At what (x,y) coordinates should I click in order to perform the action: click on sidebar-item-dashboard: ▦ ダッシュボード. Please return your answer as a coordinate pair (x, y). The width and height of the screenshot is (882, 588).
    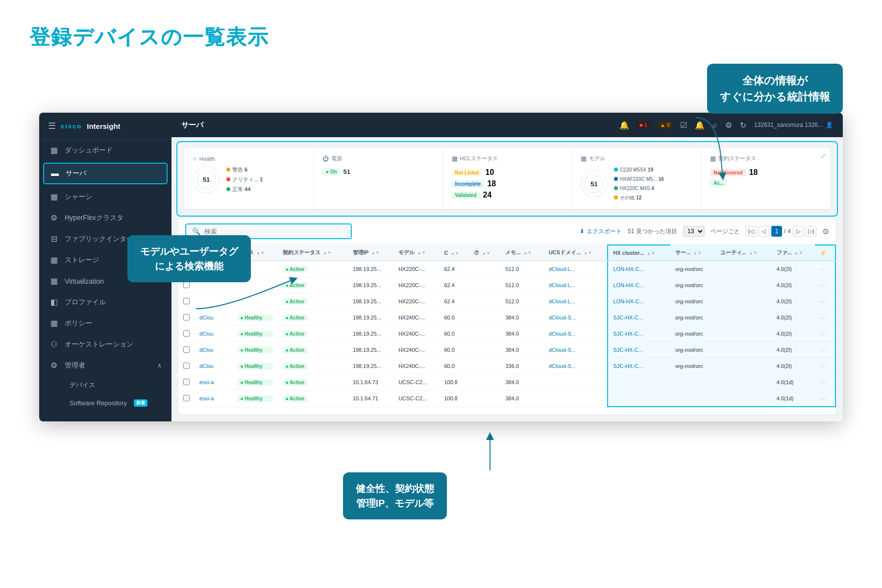
    Looking at the image, I should click on (105, 150).